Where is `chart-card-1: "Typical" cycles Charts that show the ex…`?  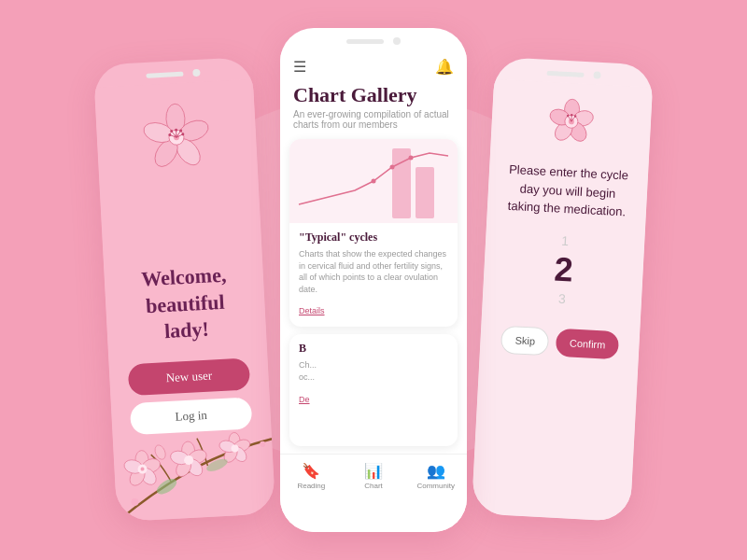 chart-card-1: "Typical" cycles Charts that show the ex… is located at coordinates (374, 233).